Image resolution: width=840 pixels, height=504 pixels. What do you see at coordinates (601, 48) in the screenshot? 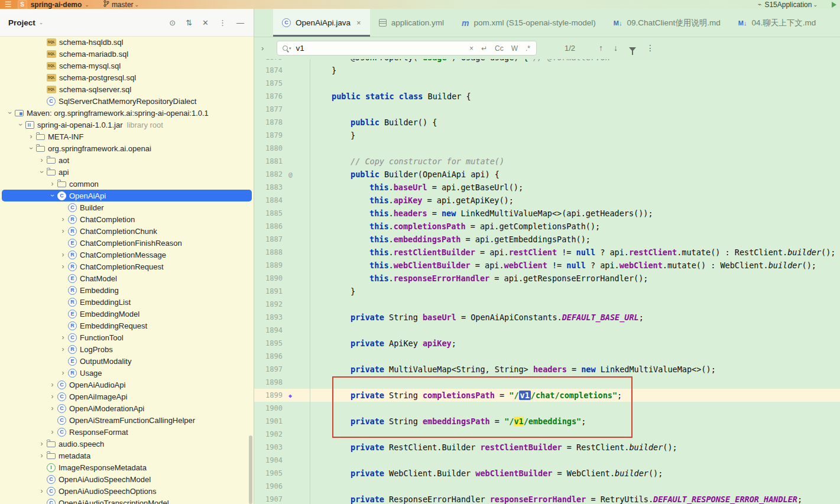
I see `previous-match-icon: ↑` at bounding box center [601, 48].